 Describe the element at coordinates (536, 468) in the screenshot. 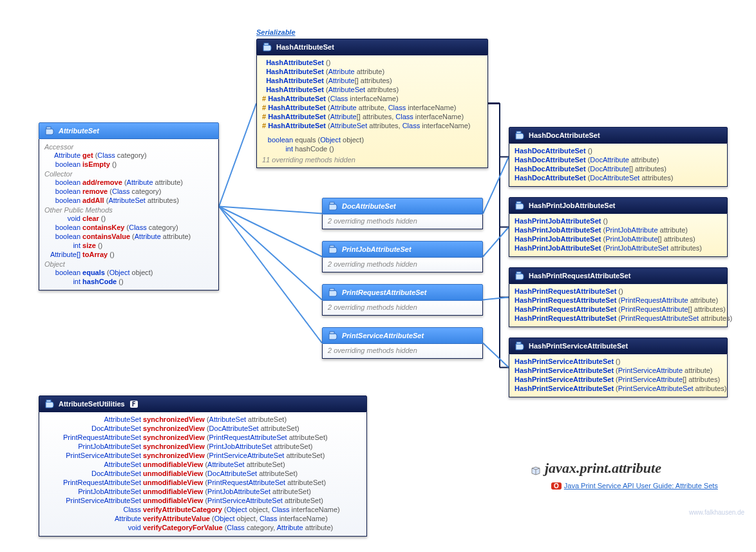

I see `package-icon` at that location.